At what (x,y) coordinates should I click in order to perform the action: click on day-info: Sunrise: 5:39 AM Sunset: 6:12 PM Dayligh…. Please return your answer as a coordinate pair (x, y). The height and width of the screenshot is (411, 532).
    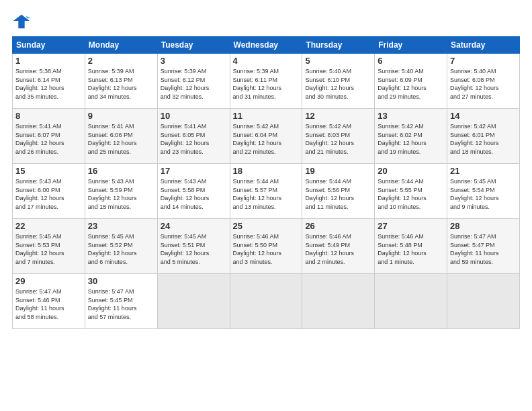
    Looking at the image, I should click on (193, 84).